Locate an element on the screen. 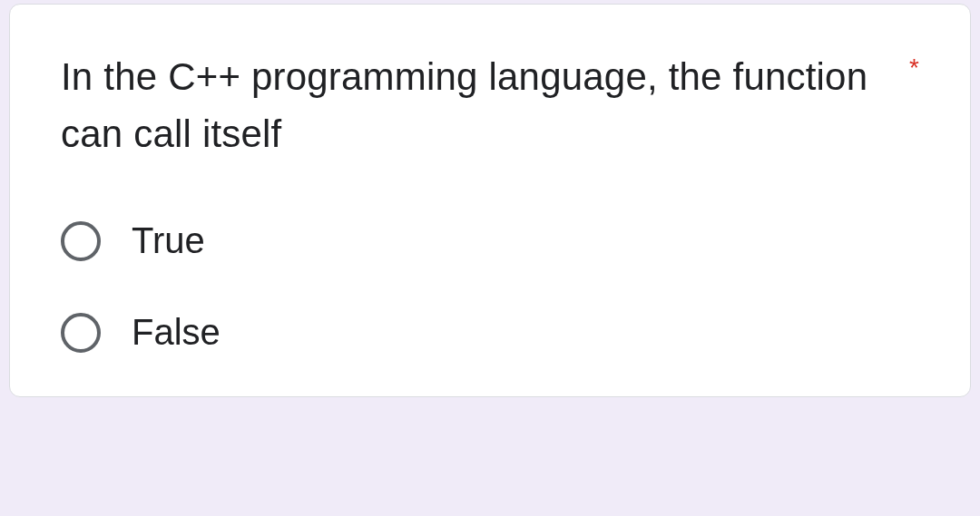 The image size is (980, 516). option-label: True is located at coordinates (169, 241).